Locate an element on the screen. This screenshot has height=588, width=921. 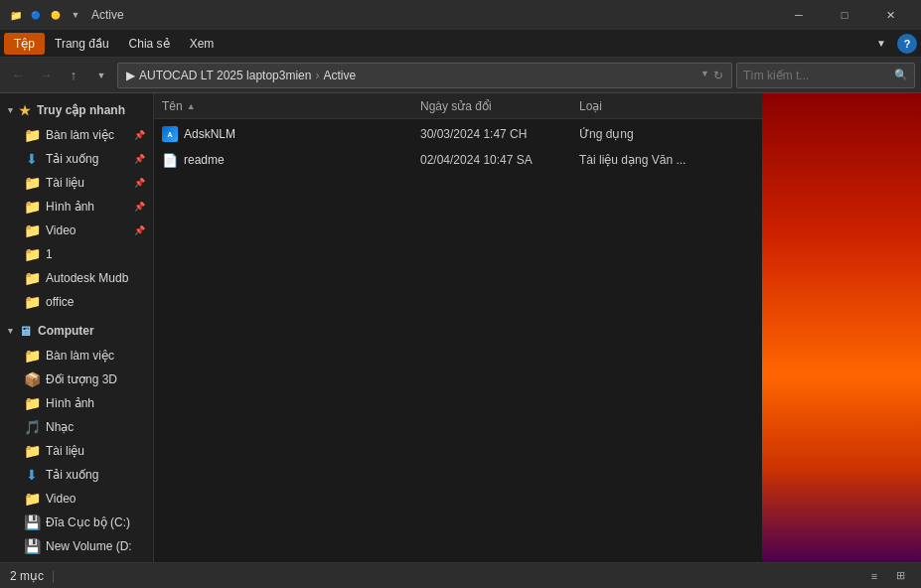
recent-locations-button: ▼ is located at coordinates (101, 75).